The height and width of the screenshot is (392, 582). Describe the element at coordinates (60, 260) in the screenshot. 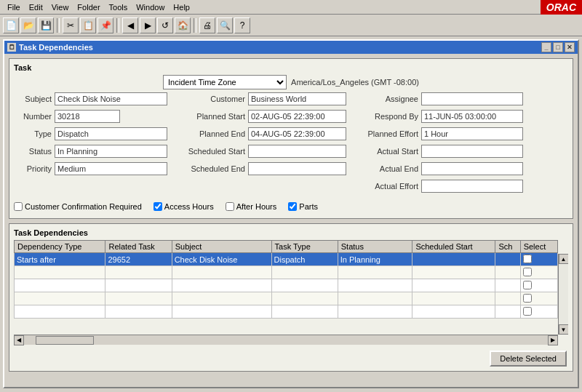

I see `cell-dep-type: Starts after` at that location.